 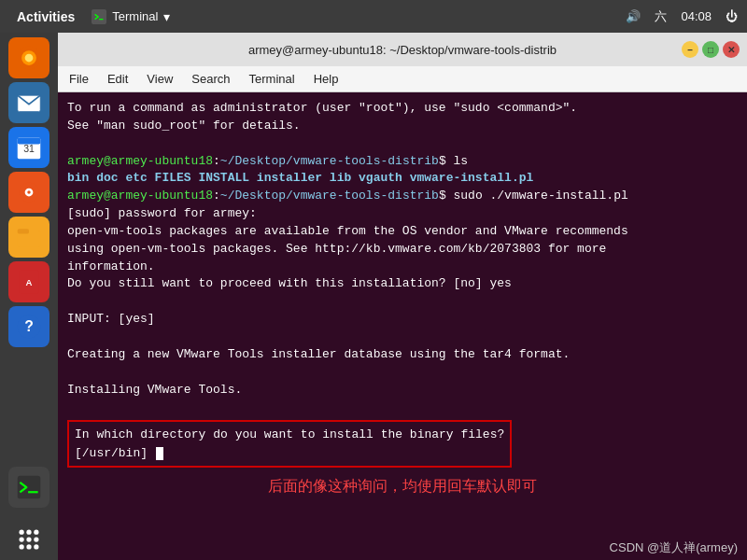 What do you see at coordinates (289, 444) in the screenshot?
I see `highlighted-prompt-box: In which directory do you want to instal…` at bounding box center [289, 444].